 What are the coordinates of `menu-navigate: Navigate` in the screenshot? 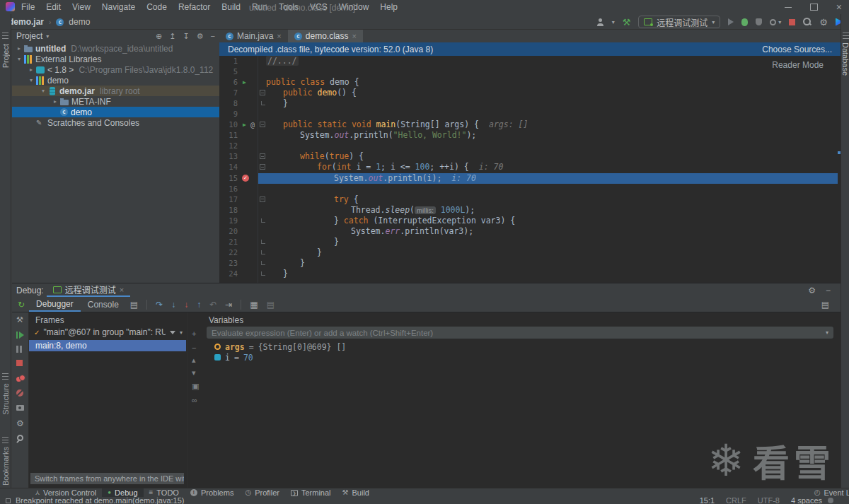 It's located at (119, 7).